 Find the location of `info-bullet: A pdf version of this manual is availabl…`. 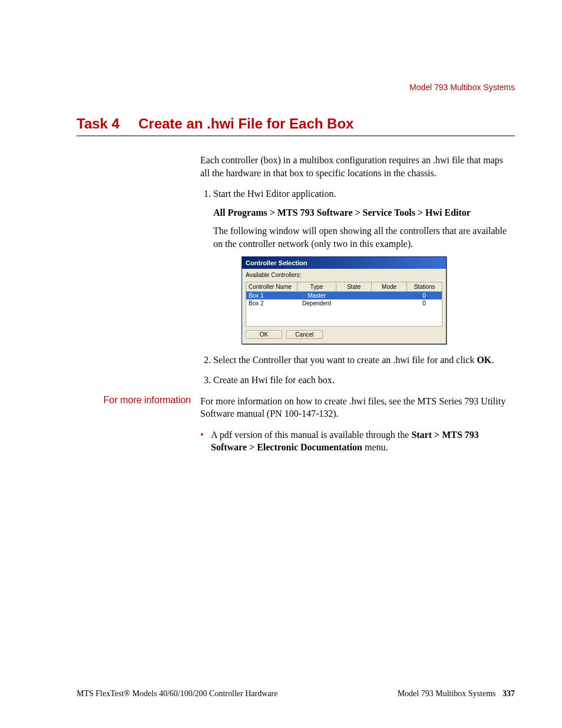

info-bullet: A pdf version of this manual is availabl… is located at coordinates (358, 441).